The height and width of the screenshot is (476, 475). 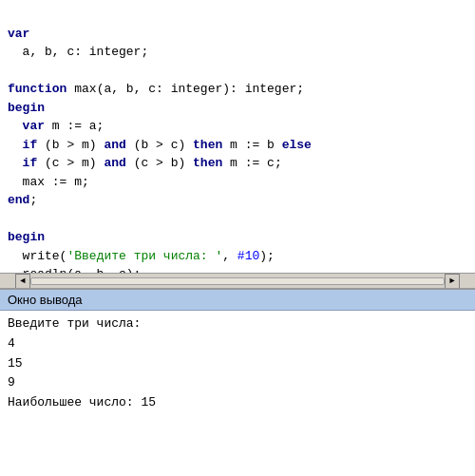 What do you see at coordinates (238, 280) in the screenshot?
I see `horizontal-scrollbar: ◄ ►` at bounding box center [238, 280].